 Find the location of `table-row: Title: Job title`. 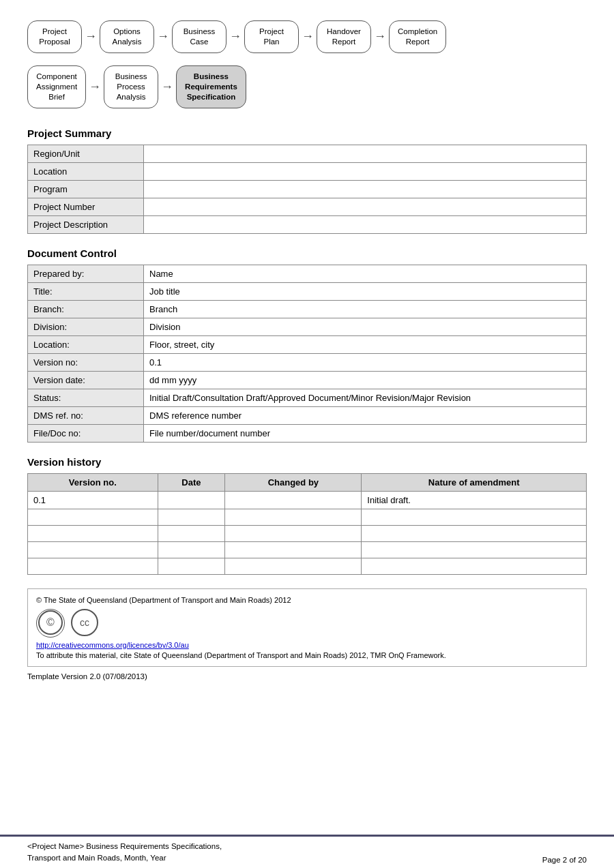

table-row: Title: Job title is located at coordinates (307, 291).